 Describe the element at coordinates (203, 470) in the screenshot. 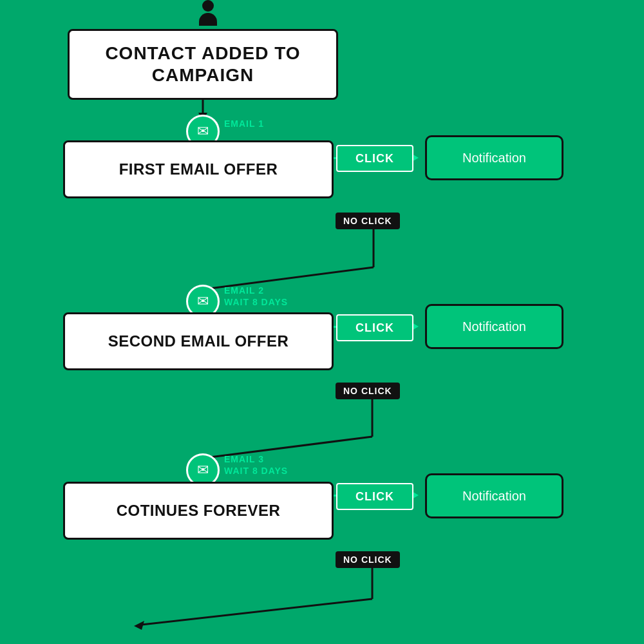

I see `email3-icon: ✉` at that location.